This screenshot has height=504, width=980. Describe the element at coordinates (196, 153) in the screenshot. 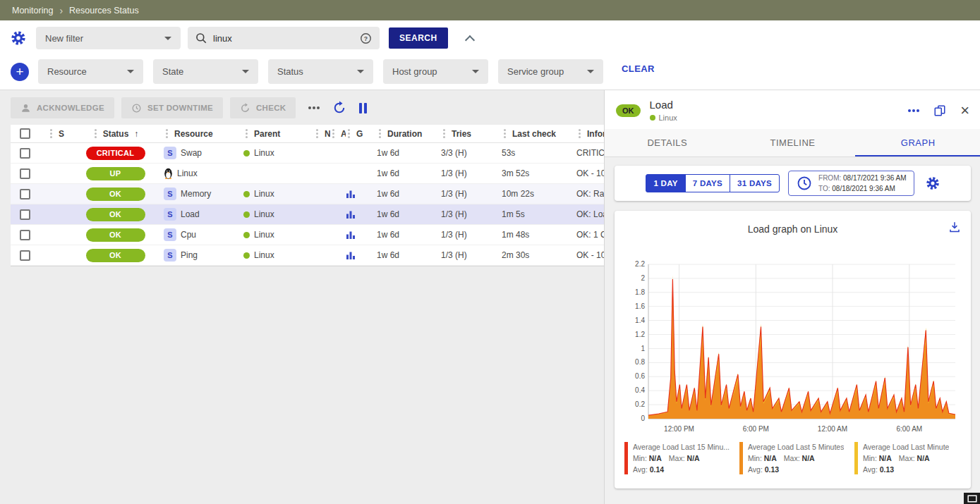

I see `row-resource-cell: SSwap` at that location.